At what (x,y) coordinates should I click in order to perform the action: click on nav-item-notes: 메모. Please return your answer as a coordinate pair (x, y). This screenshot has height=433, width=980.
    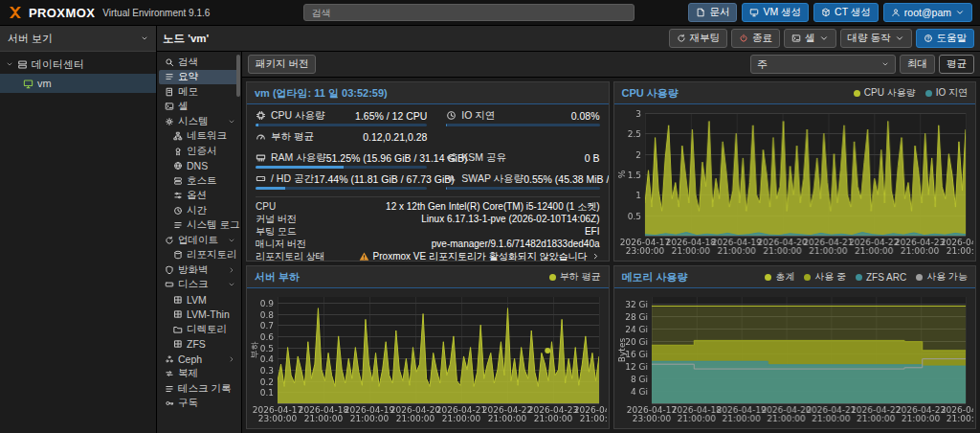
    Looking at the image, I should click on (199, 92).